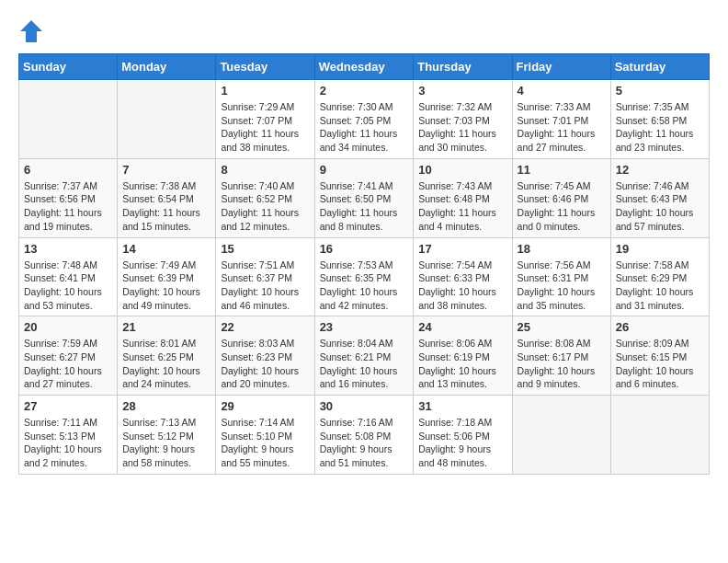 This screenshot has width=728, height=563. Describe the element at coordinates (265, 120) in the screenshot. I see `calendar-cell: 1Sunrise: 7:29 AMSunset: 7:07 PMDaylight…` at that location.